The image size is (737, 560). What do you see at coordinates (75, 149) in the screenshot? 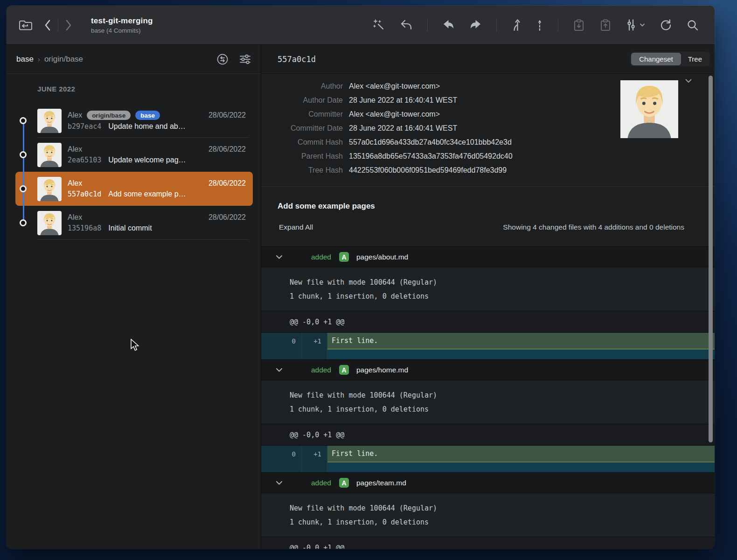
I see `commit-author: Alex` at bounding box center [75, 149].